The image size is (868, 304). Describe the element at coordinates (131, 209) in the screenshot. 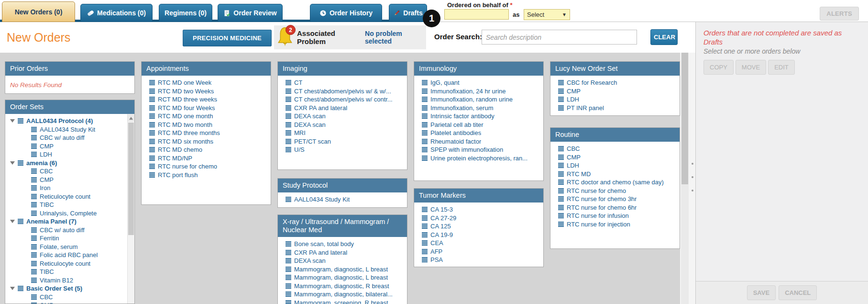

I see `panel-scrollbar` at that location.